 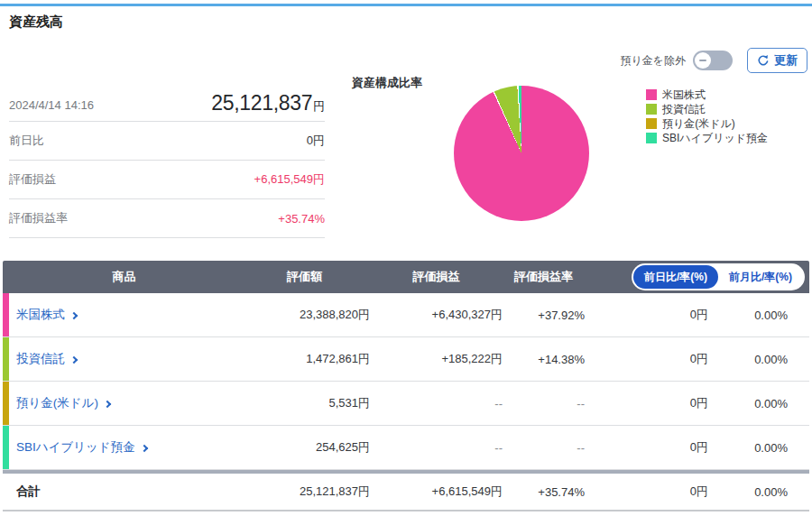 What do you see at coordinates (707, 124) in the screenshot?
I see `legend-item: 預り金(米ドル)` at bounding box center [707, 124].